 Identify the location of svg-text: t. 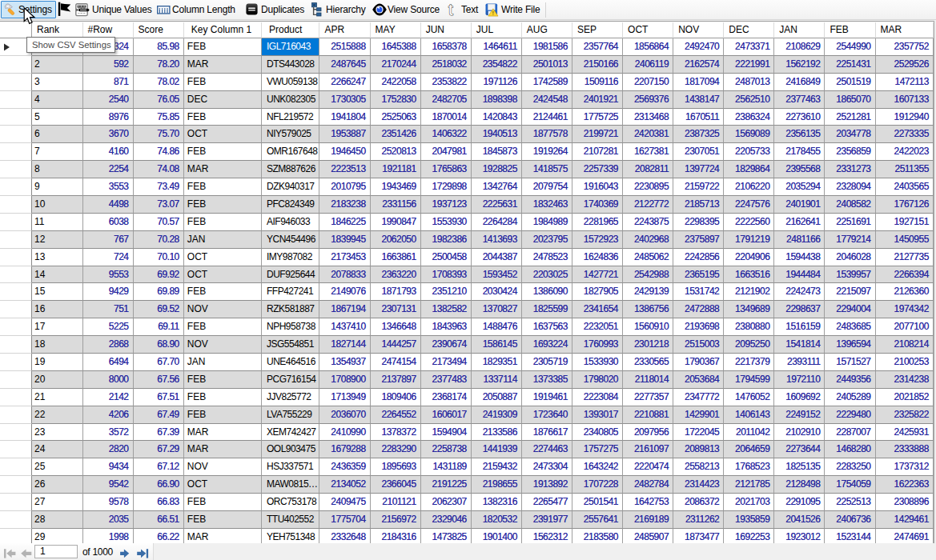
(451, 10).